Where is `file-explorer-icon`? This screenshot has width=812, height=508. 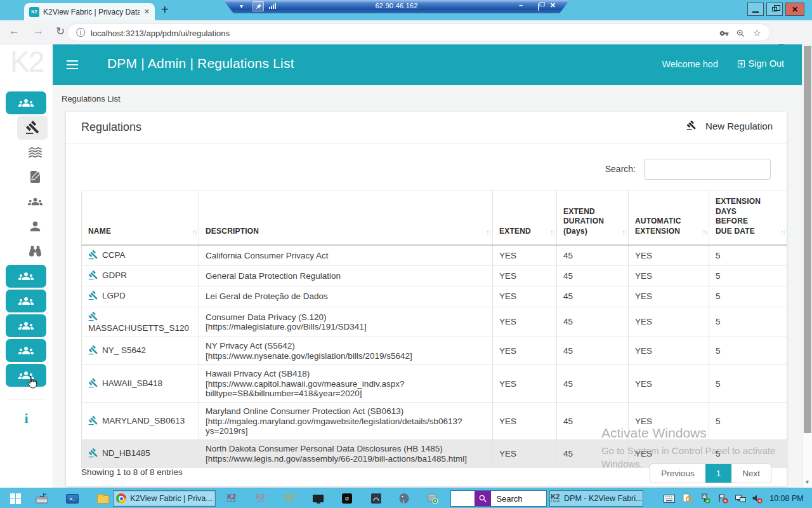 file-explorer-icon is located at coordinates (103, 498).